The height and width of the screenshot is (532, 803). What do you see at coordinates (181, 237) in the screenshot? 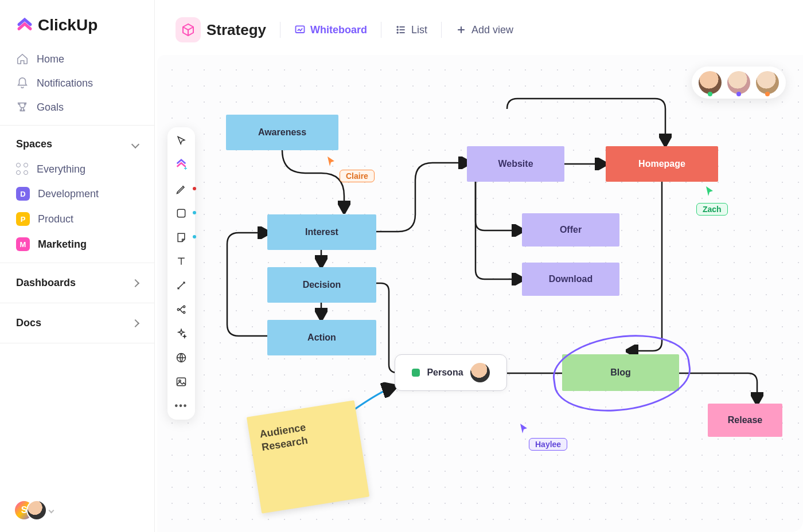
I see `sticky-icon` at bounding box center [181, 237].